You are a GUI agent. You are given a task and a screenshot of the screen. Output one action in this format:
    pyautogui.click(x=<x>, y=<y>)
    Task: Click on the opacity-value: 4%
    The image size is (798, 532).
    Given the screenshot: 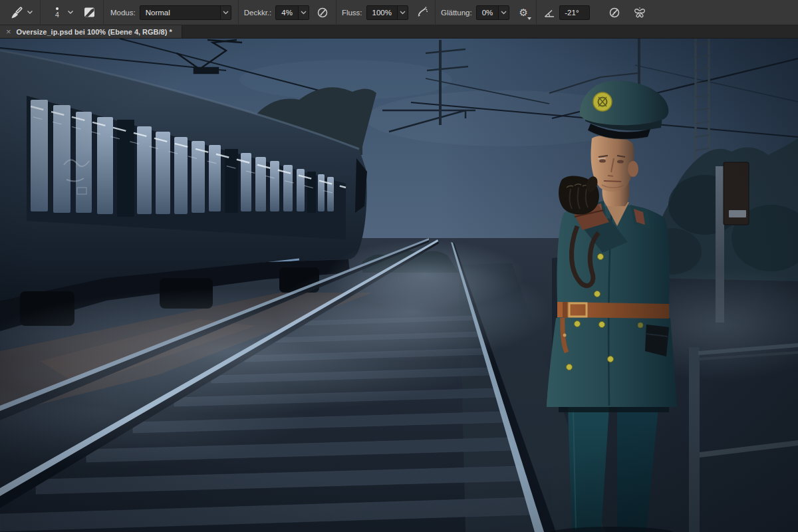 What is the action you would take?
    pyautogui.click(x=287, y=13)
    